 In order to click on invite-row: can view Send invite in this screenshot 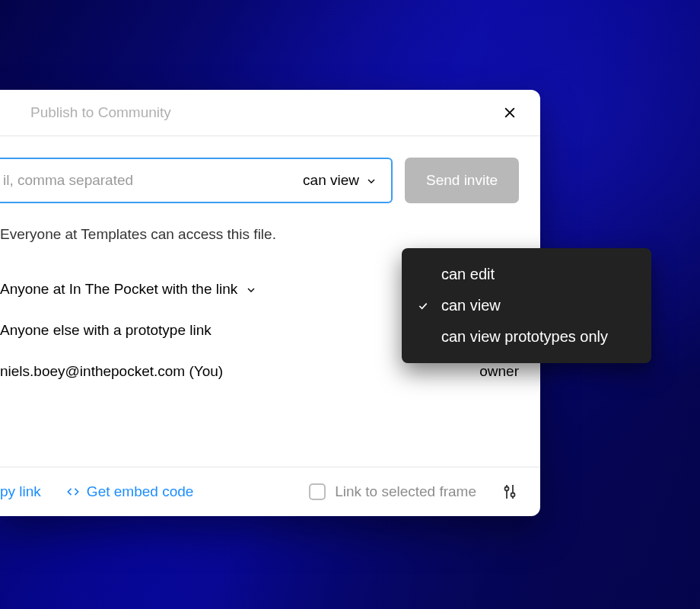, I will do `click(259, 180)`.